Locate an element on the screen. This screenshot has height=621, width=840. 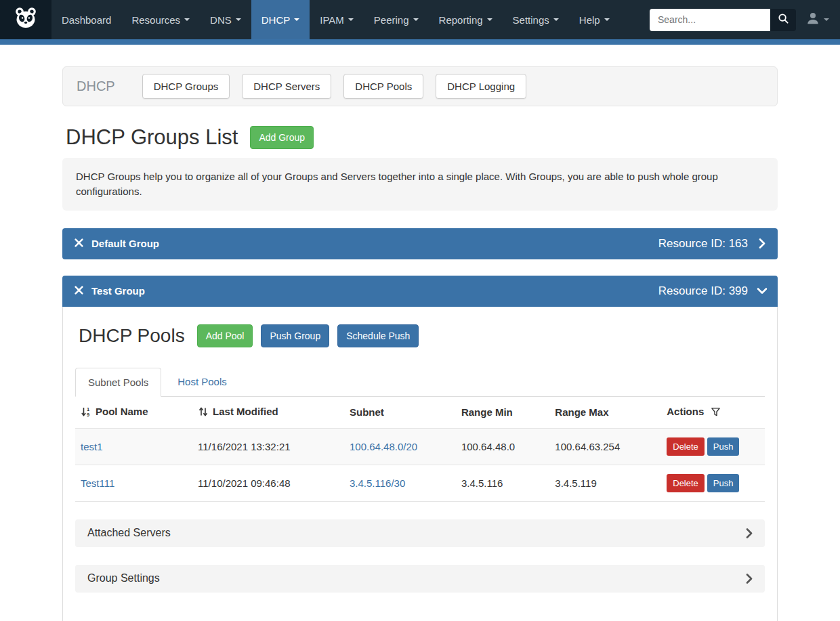
filter-icon is located at coordinates (715, 413).